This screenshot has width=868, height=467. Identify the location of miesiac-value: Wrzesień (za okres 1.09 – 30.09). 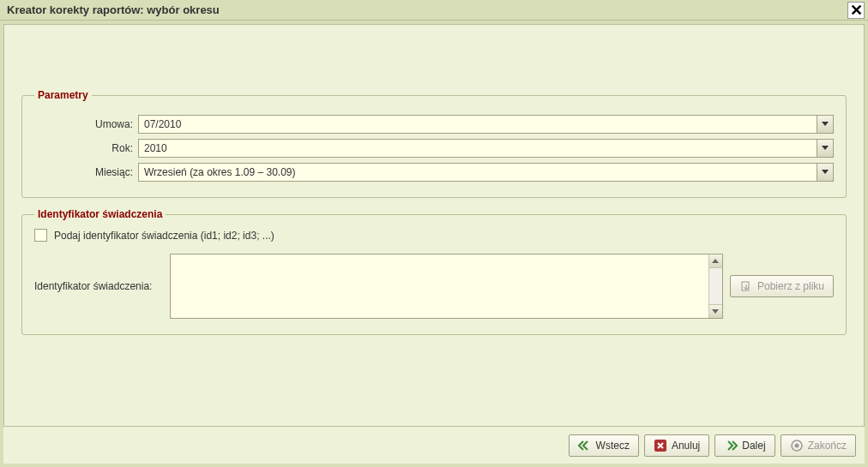
(477, 172).